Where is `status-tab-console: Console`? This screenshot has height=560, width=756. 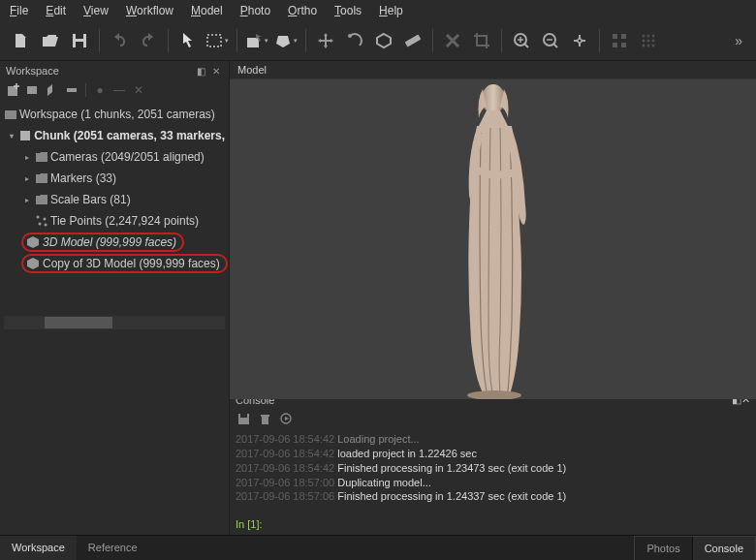
status-tab-console: Console is located at coordinates (724, 548).